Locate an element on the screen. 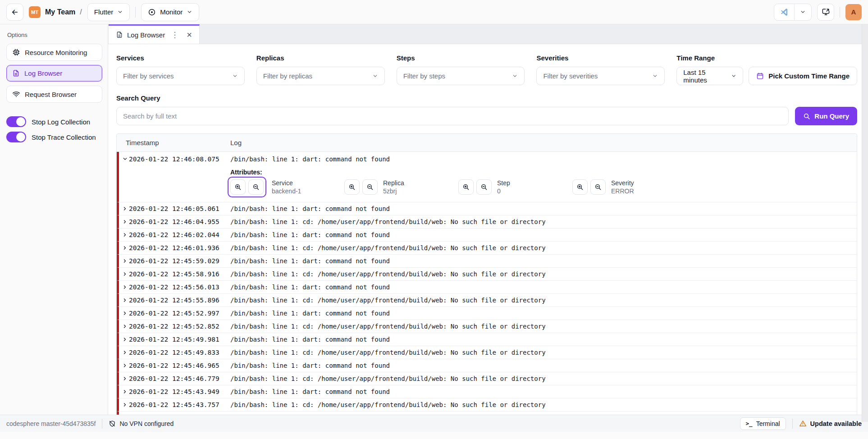 Image resolution: width=868 pixels, height=439 pixels. avatar: A is located at coordinates (854, 12).